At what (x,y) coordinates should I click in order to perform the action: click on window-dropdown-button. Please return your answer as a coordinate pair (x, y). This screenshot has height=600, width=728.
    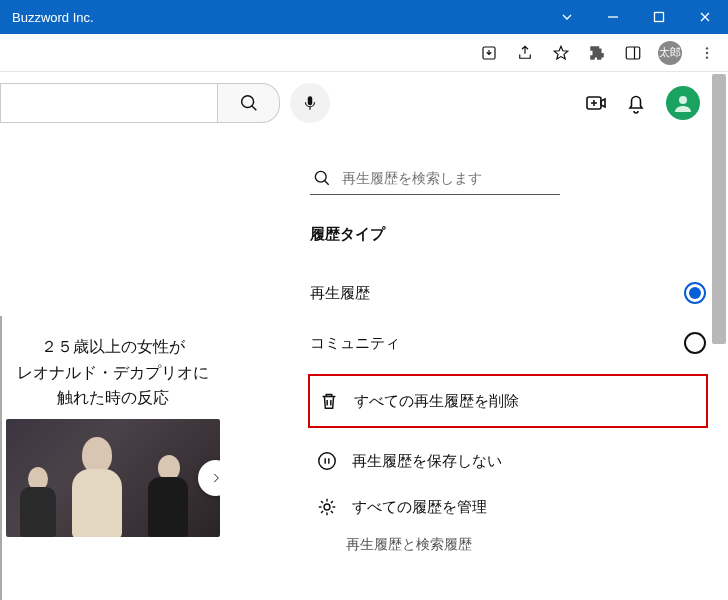
    Looking at the image, I should click on (567, 17).